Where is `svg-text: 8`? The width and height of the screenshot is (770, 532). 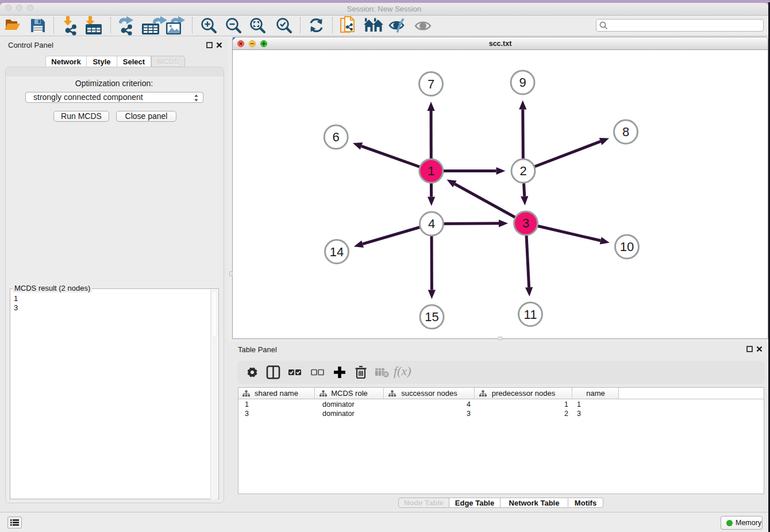
svg-text: 8 is located at coordinates (626, 132).